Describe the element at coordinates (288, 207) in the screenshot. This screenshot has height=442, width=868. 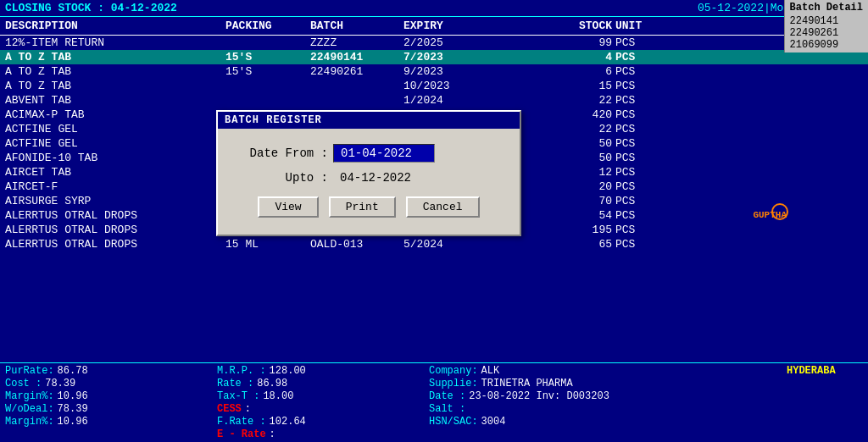
I see `view-button: View` at that location.